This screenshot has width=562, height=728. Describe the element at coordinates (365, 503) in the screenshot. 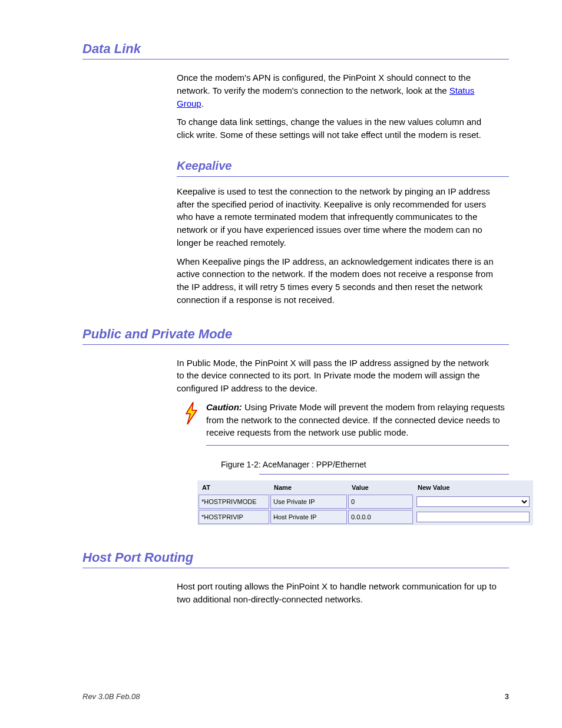

I see `config-table: AT Name Value New Value *HOSTPRIVMODE Us…` at that location.